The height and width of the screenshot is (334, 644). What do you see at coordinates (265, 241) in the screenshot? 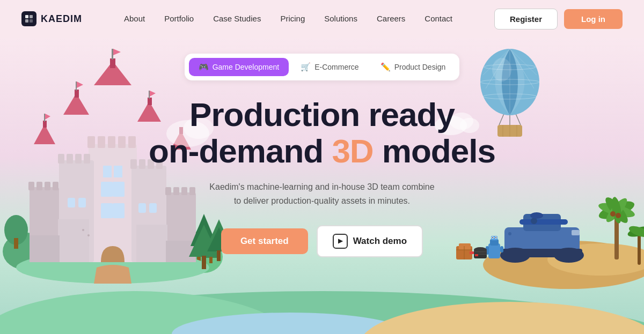
I see `get-started-button: Get started` at bounding box center [265, 241].